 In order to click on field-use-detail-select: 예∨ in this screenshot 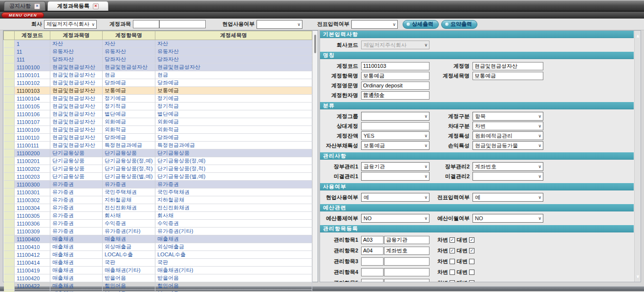, I will do `click(395, 197)`.